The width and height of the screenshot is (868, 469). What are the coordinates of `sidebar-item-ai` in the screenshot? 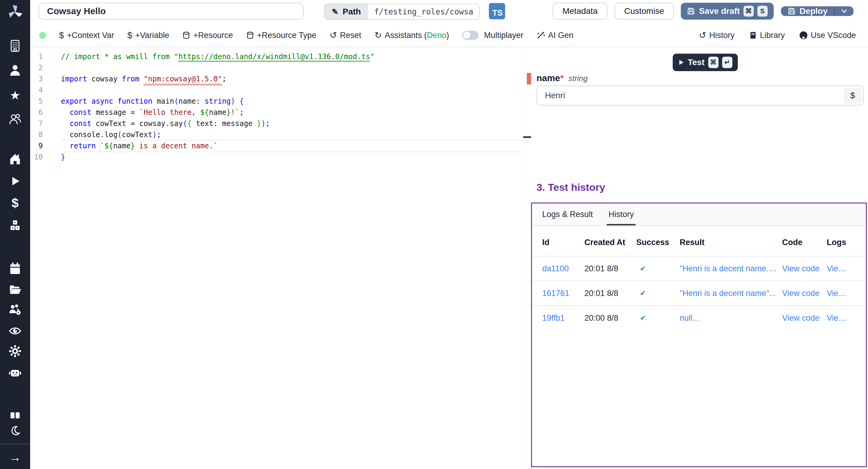 It's located at (15, 373).